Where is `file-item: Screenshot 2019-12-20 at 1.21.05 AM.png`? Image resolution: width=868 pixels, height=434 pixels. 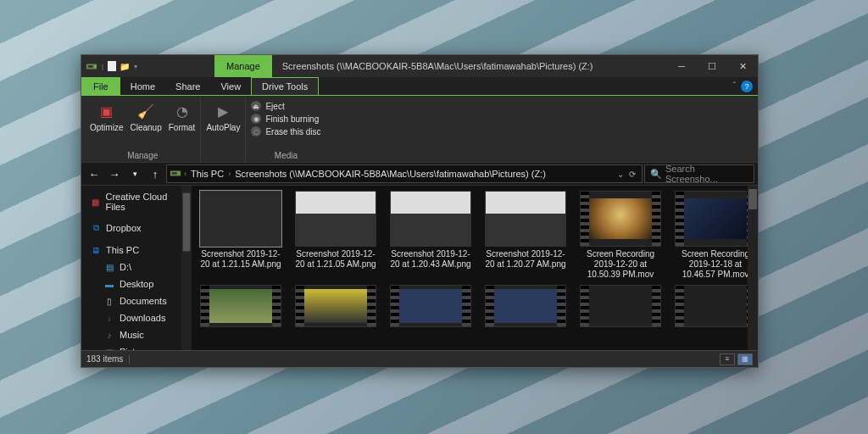
file-item: Screenshot 2019-12-20 at 1.21.05 AM.png is located at coordinates (336, 236).